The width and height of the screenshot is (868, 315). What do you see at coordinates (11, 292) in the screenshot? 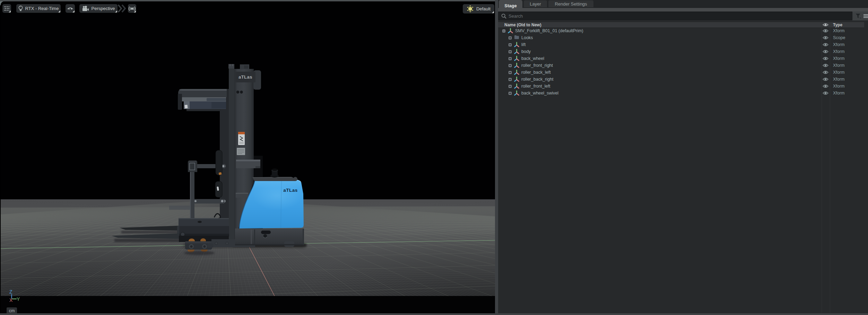
I see `axis-gizmo-z-label: Z` at bounding box center [11, 292].